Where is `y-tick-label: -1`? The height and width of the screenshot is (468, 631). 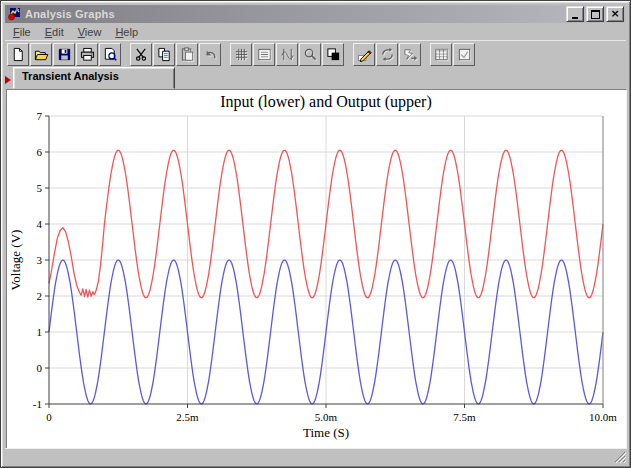
y-tick-label: -1 is located at coordinates (38, 404).